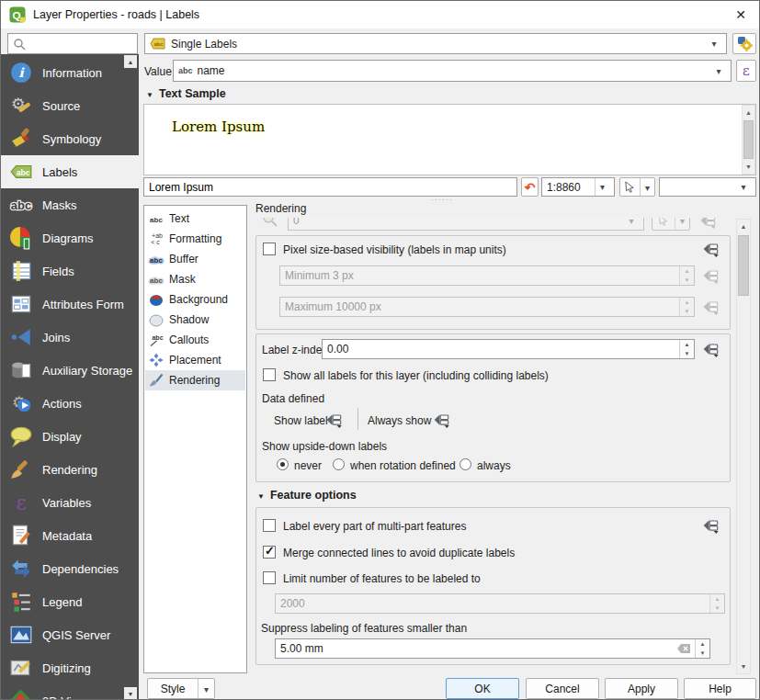 This screenshot has width=760, height=700. I want to click on sidebar-item-joins: Joins, so click(70, 337).